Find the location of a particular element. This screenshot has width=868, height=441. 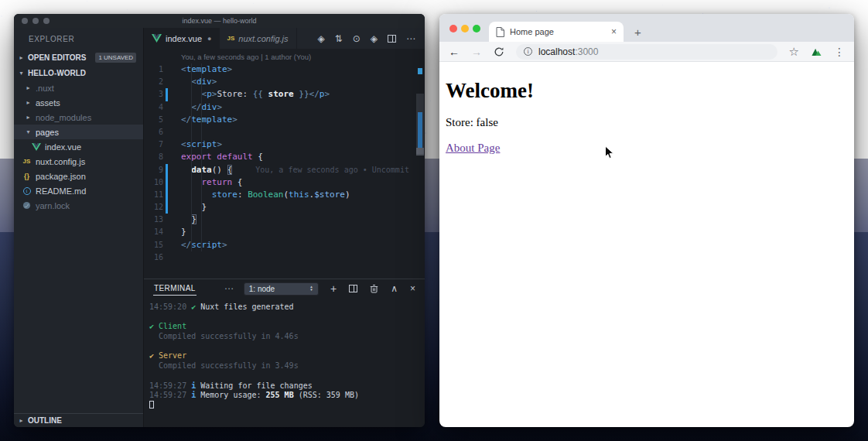

open-preview-icon: ⊙ is located at coordinates (357, 39).